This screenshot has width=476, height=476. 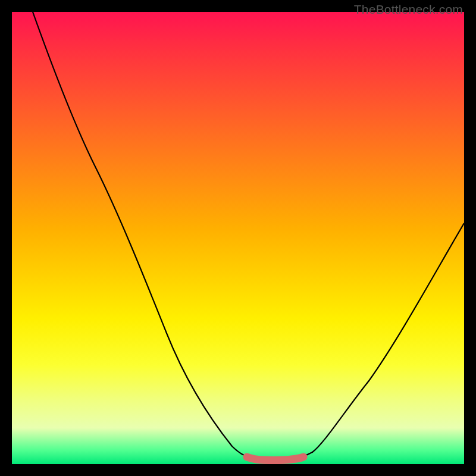 I want to click on highlight-segment, so click(x=275, y=459).